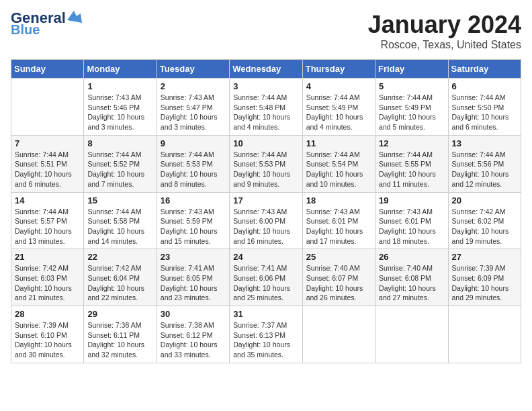 Image resolution: width=532 pixels, height=411 pixels. Describe the element at coordinates (120, 144) in the screenshot. I see `day-number: 8` at that location.